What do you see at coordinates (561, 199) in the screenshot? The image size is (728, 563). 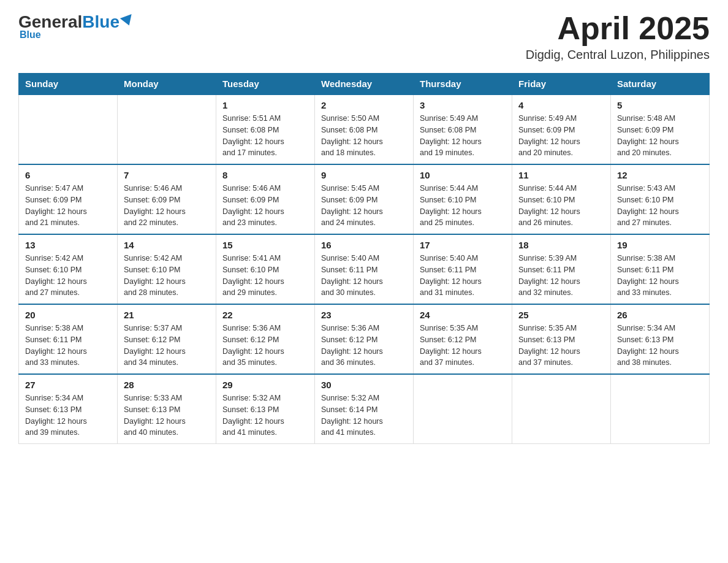 I see `calendar-cell: 11Sunrise: 5:44 AM Sunset: 6:10 PM Dayli…` at bounding box center [561, 199].